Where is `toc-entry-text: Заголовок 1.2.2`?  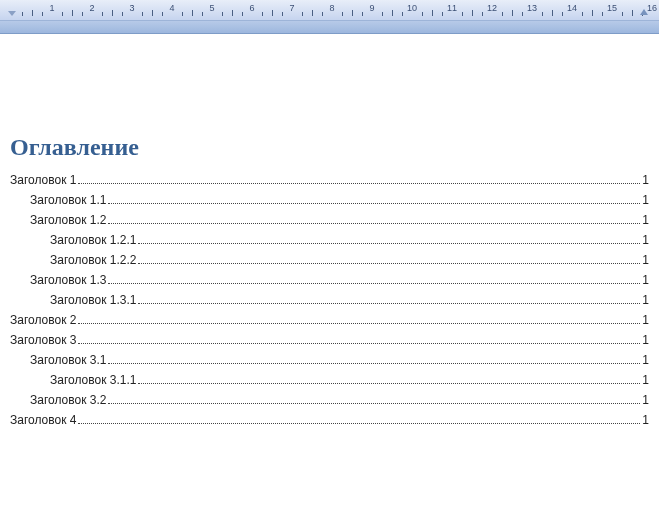
toc-entry-text: Заголовок 1.2.2 is located at coordinates (93, 260).